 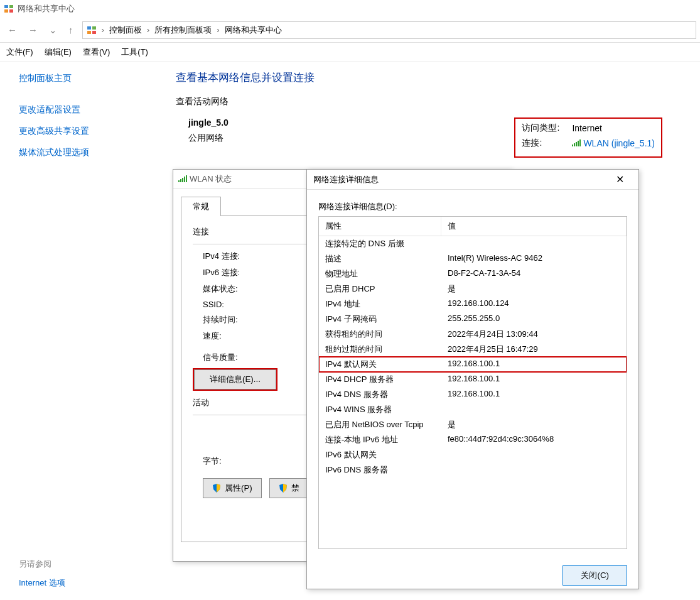 What do you see at coordinates (595, 575) in the screenshot?
I see `close-button: 关闭(C)` at bounding box center [595, 575].